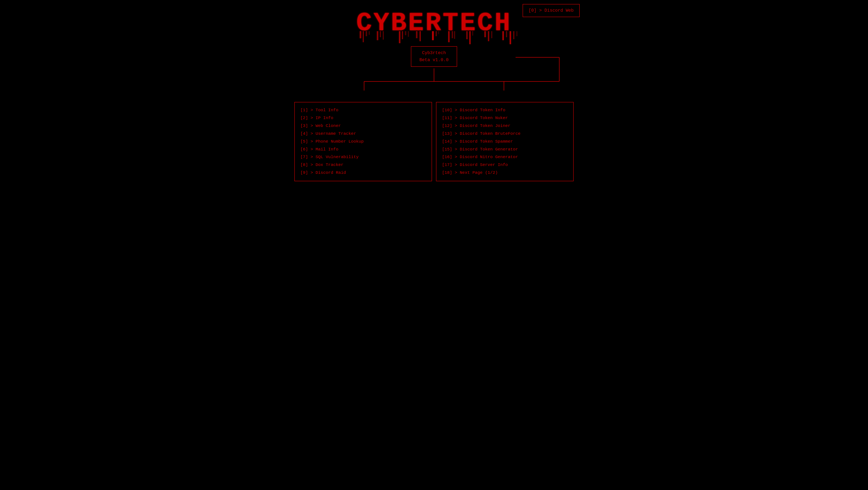 Image resolution: width=868 pixels, height=490 pixels. I want to click on menu-item-9: [9] > Discord Raid, so click(363, 173).